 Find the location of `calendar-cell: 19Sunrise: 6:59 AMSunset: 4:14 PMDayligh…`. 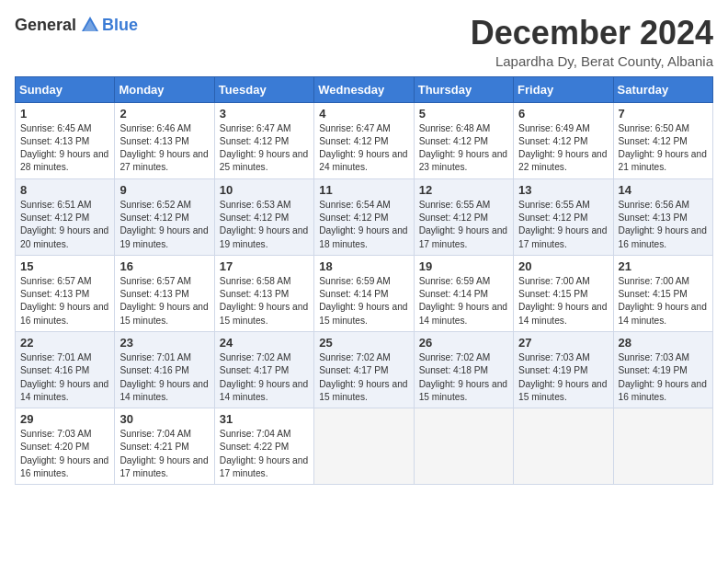

calendar-cell: 19Sunrise: 6:59 AMSunset: 4:14 PMDayligh… is located at coordinates (463, 293).